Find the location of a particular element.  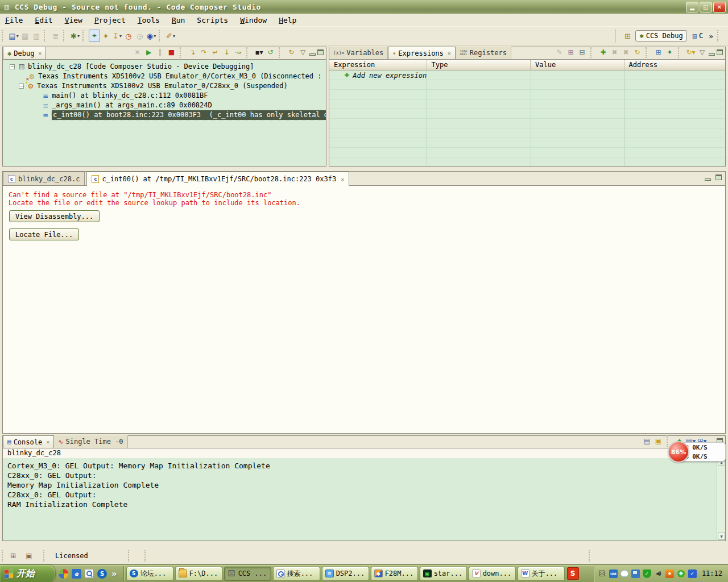

add-expression-button: ✚ is located at coordinates (603, 52).